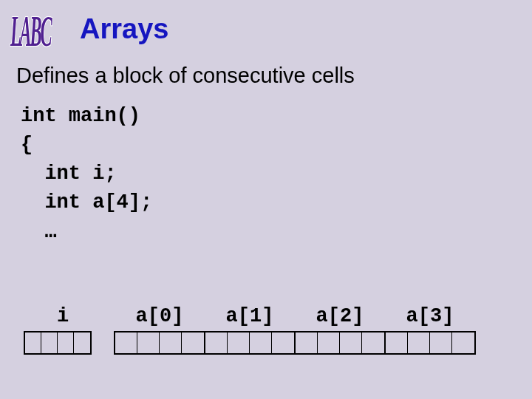  What do you see at coordinates (103, 343) in the screenshot?
I see `gap` at bounding box center [103, 343].